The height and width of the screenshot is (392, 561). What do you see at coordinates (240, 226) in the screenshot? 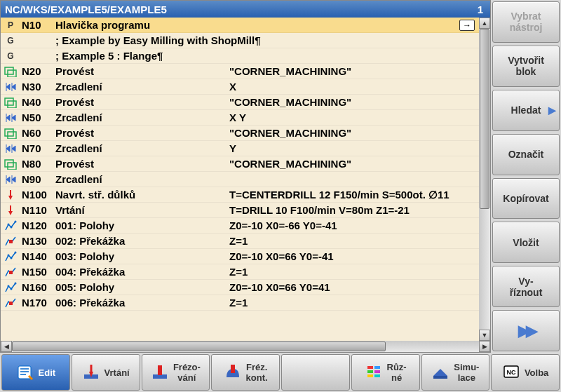
I see `program-row: N120001: PolohyZ0=-10 X0=-66 Y0=-41` at bounding box center [240, 226].